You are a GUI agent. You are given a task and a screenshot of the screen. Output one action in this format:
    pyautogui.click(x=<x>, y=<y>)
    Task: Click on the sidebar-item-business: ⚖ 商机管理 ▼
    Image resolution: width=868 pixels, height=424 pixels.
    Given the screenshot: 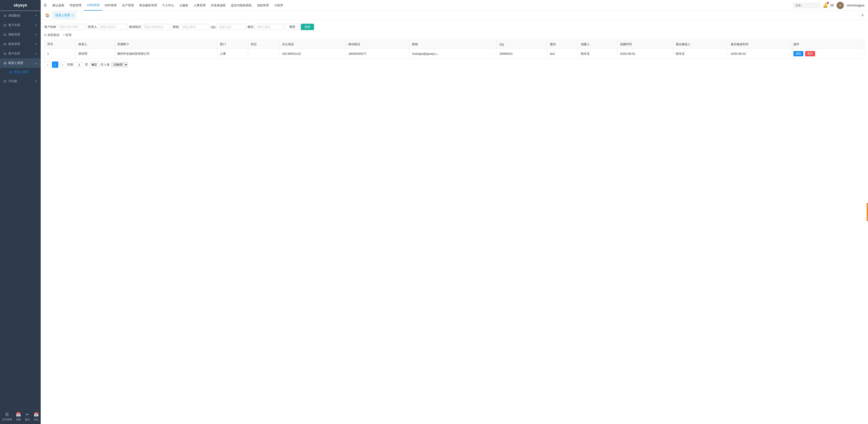 What is the action you would take?
    pyautogui.click(x=20, y=35)
    